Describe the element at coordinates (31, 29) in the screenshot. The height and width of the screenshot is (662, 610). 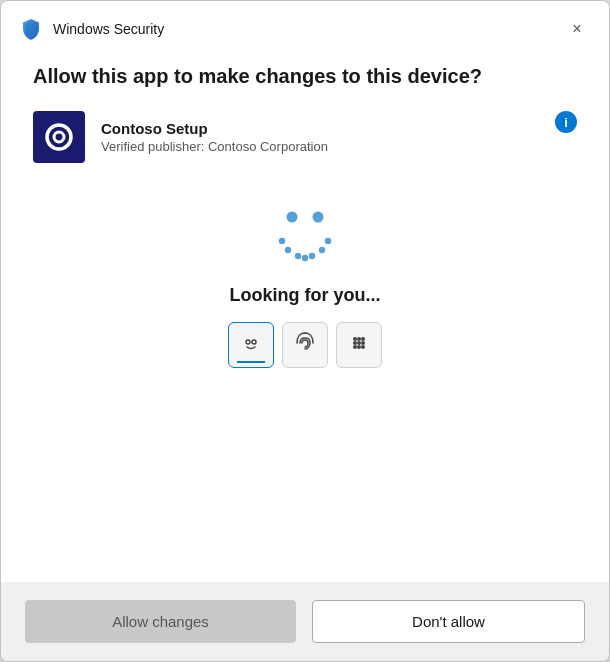
I see `windows-security-icon` at that location.